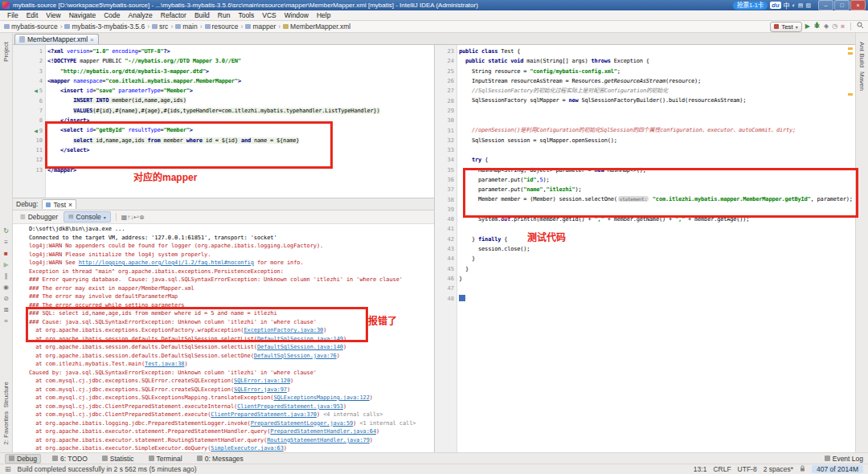 The image size is (868, 474). I want to click on menu-item-edit: Edit, so click(32, 15).